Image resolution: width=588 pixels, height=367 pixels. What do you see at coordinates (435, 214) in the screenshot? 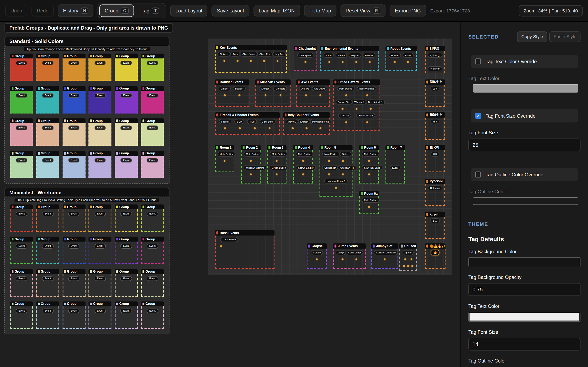
I see `canvas-group-header: العربية` at bounding box center [435, 214].